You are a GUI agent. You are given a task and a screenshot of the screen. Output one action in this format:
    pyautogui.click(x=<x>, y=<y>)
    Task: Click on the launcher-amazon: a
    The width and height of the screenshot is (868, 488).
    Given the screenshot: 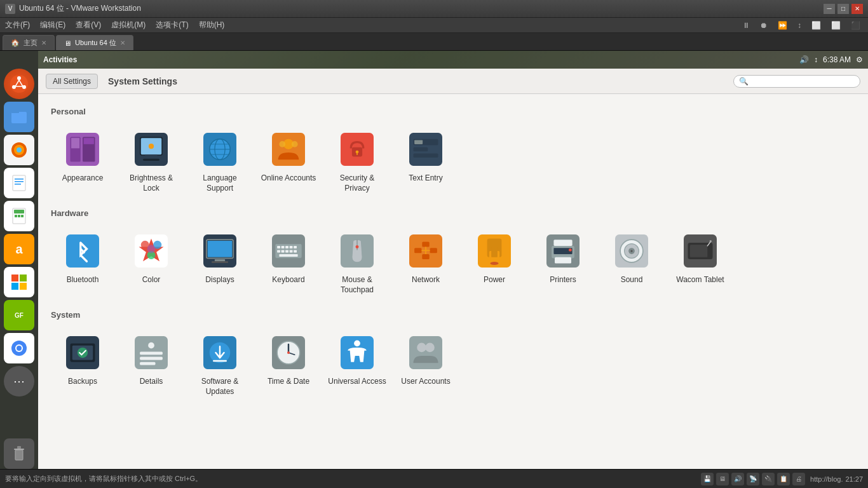 What is the action you would take?
    pyautogui.click(x=19, y=249)
    